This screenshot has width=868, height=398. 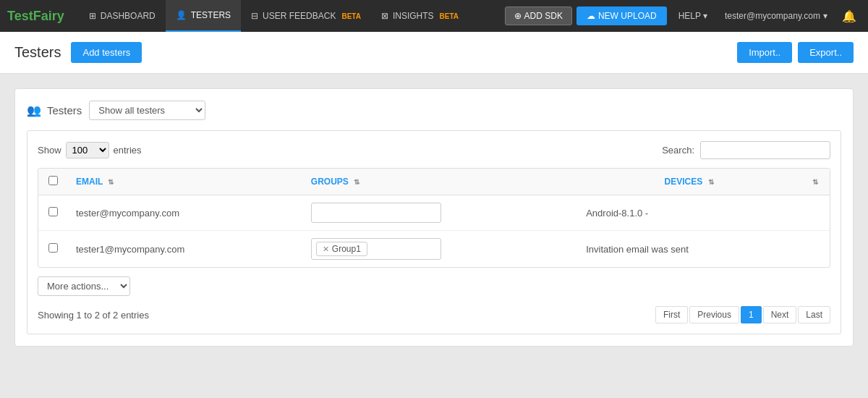 I want to click on search-box: Search:, so click(x=746, y=151).